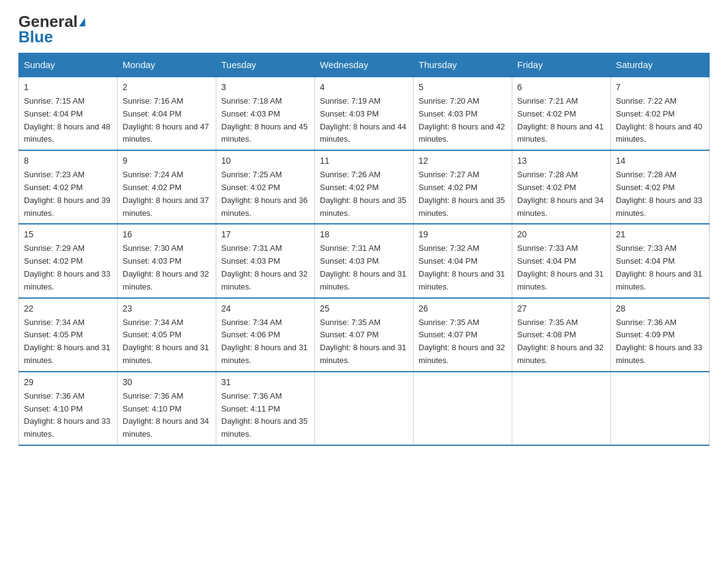  I want to click on day-info: Sunrise: 7:36 AMSunset: 4:11 PMDaylight:…, so click(265, 415).